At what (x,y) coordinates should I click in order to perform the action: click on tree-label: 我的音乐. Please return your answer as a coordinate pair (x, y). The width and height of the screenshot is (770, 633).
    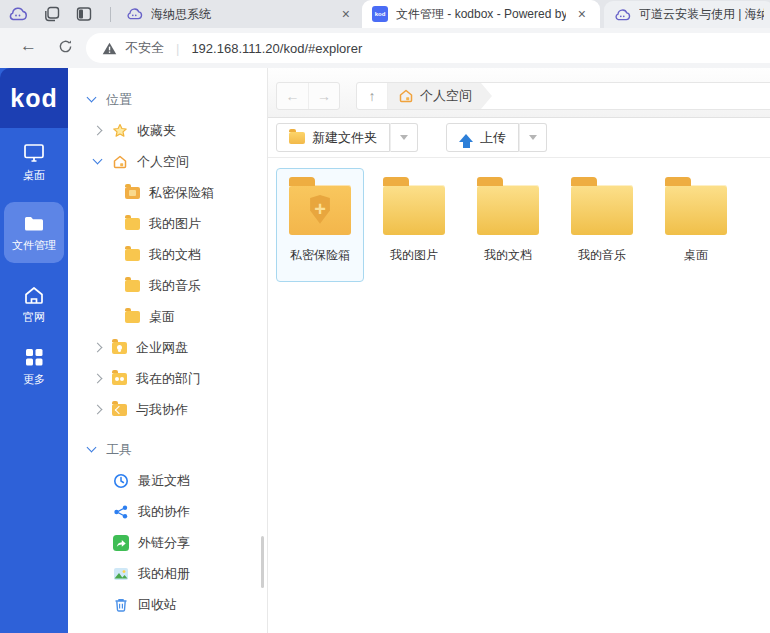
    Looking at the image, I should click on (175, 286).